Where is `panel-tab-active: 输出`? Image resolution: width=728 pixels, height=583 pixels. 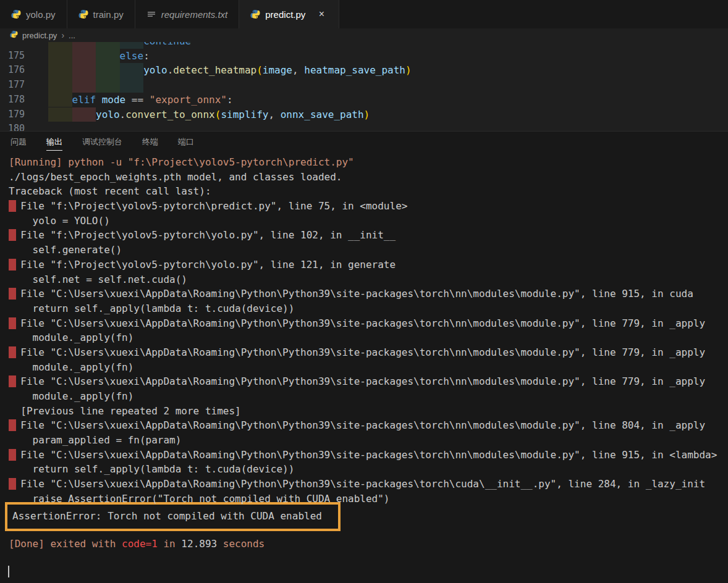 panel-tab-active: 输出 is located at coordinates (54, 143).